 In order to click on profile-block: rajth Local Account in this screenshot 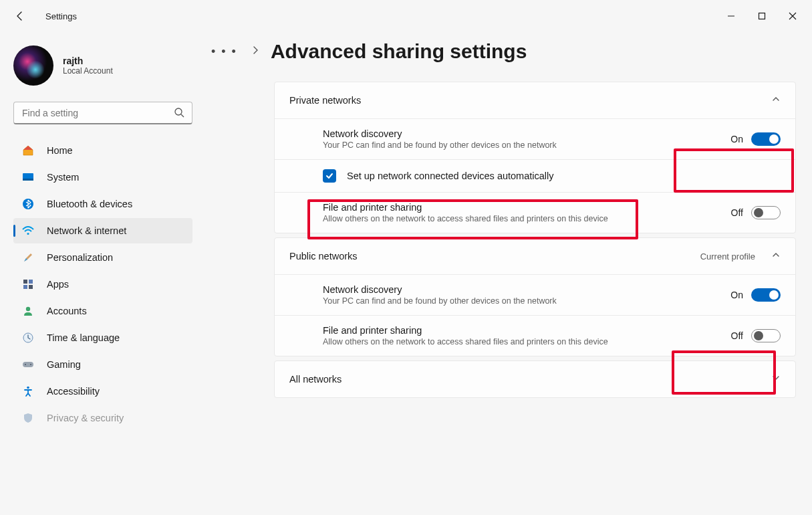, I will do `click(103, 66)`.